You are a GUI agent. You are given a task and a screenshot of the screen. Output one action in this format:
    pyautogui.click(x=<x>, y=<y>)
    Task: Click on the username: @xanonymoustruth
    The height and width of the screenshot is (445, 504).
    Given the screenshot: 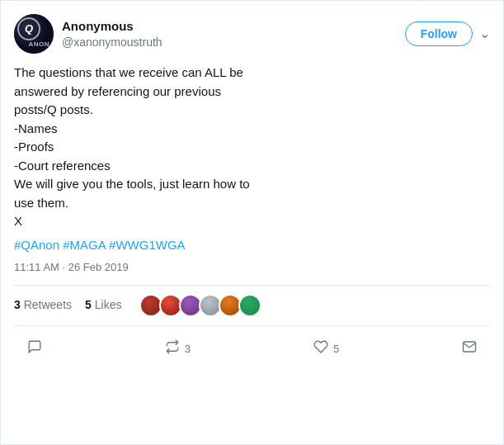 What is the action you would take?
    pyautogui.click(x=112, y=43)
    